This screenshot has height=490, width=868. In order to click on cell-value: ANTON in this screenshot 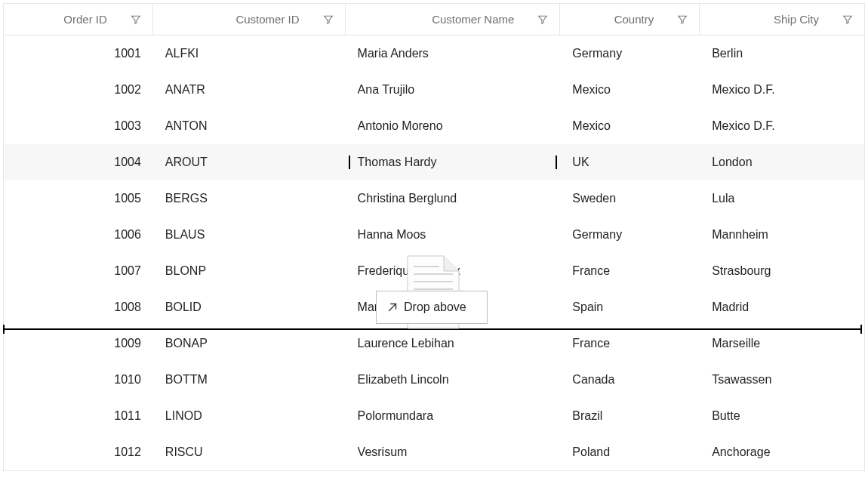, I will do `click(249, 126)`.